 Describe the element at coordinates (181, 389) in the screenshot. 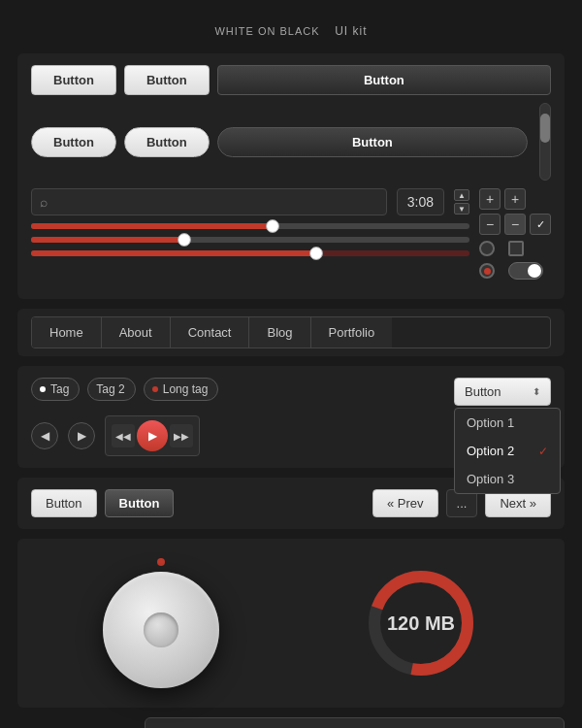

I see `tag-3: Long tag` at that location.